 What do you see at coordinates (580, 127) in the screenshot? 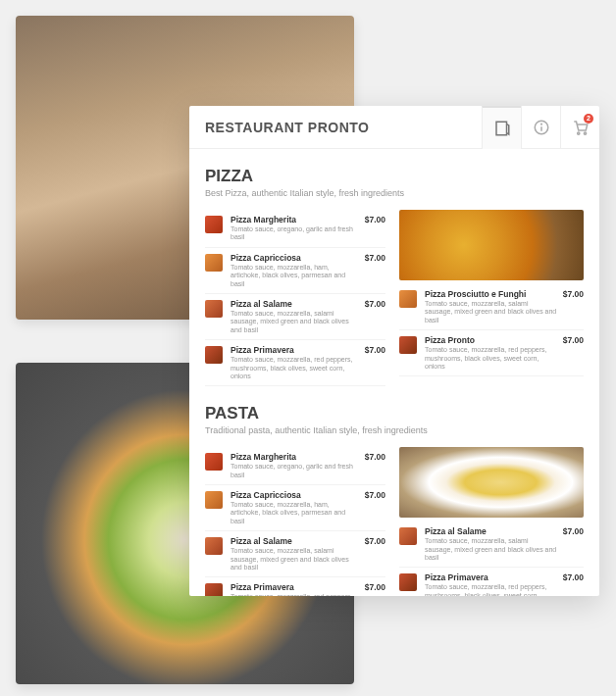
I see `cart-button: 2` at bounding box center [580, 127].